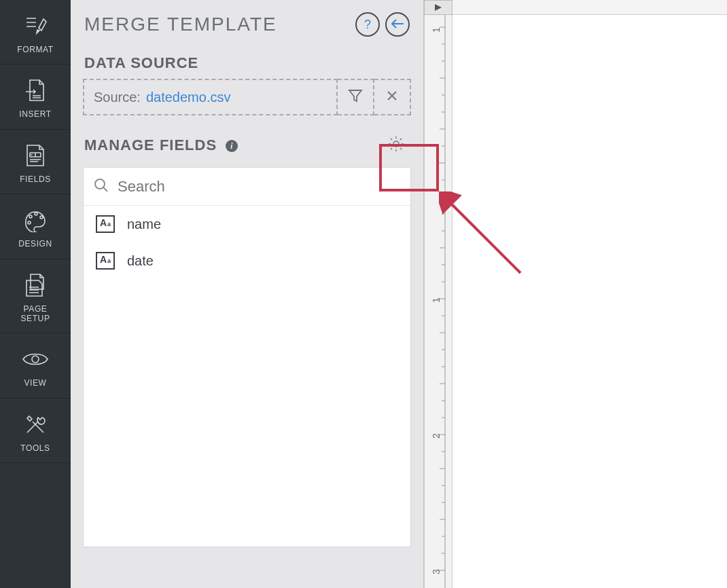  I want to click on info-icon: i, so click(232, 146).